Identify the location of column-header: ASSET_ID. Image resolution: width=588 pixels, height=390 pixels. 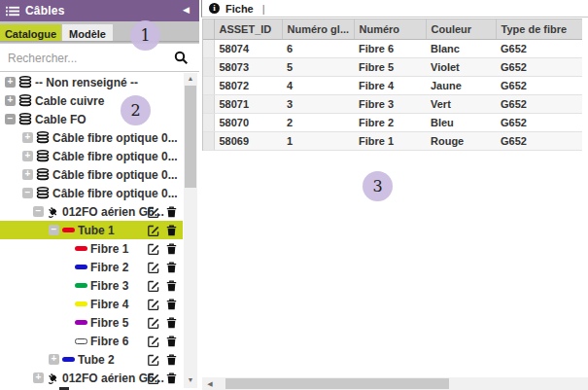
(248, 29).